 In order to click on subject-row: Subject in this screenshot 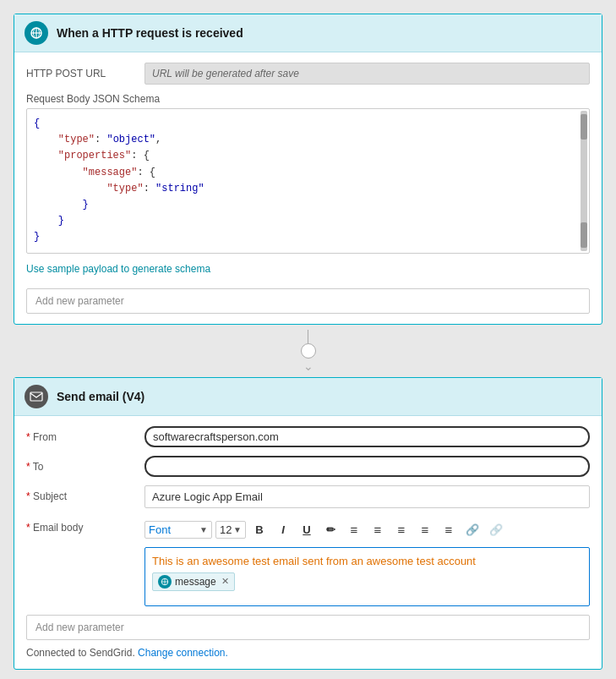, I will do `click(308, 497)`.